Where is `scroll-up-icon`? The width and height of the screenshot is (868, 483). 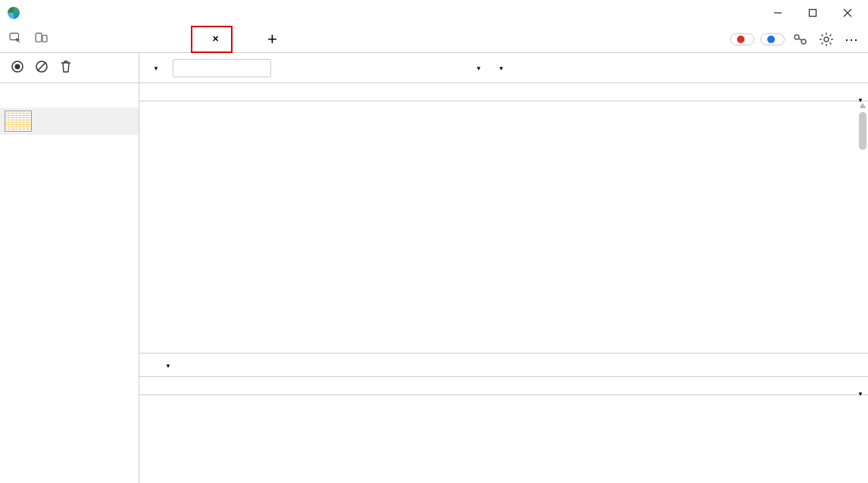 scroll-up-icon is located at coordinates (863, 106).